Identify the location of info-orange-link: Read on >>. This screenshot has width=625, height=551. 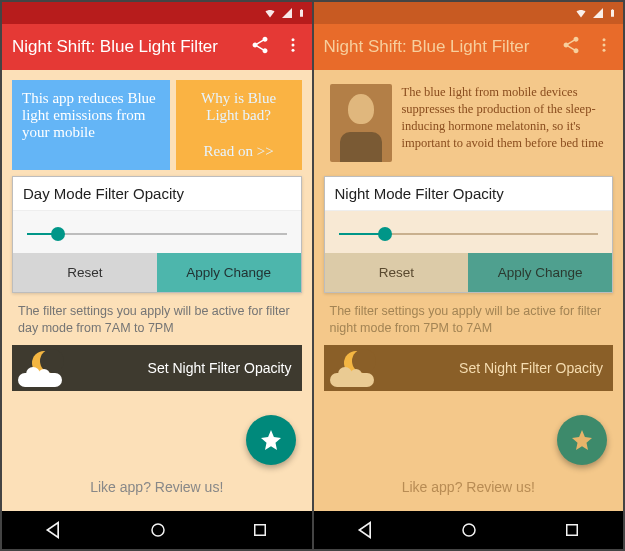
(239, 152).